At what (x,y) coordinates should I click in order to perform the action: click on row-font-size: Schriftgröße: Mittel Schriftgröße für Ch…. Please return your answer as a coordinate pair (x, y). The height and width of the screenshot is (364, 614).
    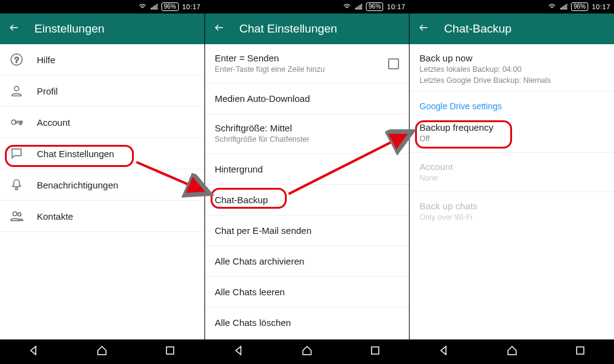
    Looking at the image, I should click on (307, 134).